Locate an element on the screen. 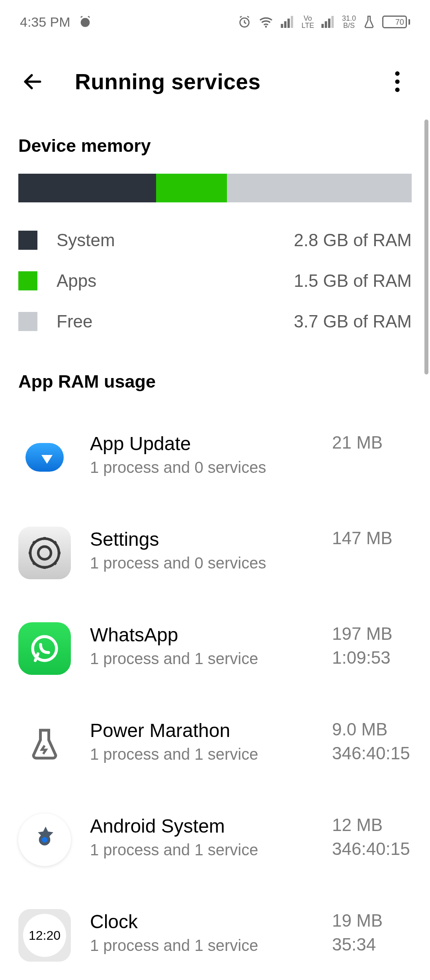 The height and width of the screenshot is (980, 430). clock-face-label: 12:20 is located at coordinates (45, 935).